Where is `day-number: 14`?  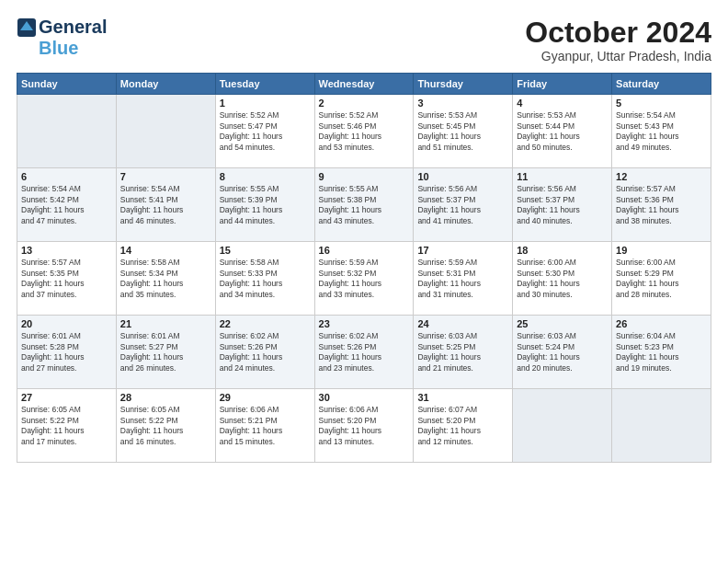
day-number: 14 is located at coordinates (165, 250).